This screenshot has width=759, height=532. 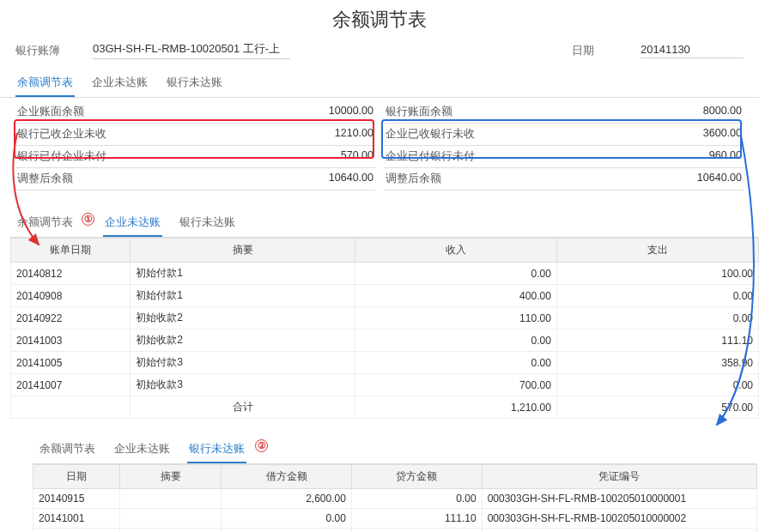 What do you see at coordinates (132, 223) in the screenshot?
I see `tab2-enterprise-outstanding: 企业未达账` at bounding box center [132, 223].